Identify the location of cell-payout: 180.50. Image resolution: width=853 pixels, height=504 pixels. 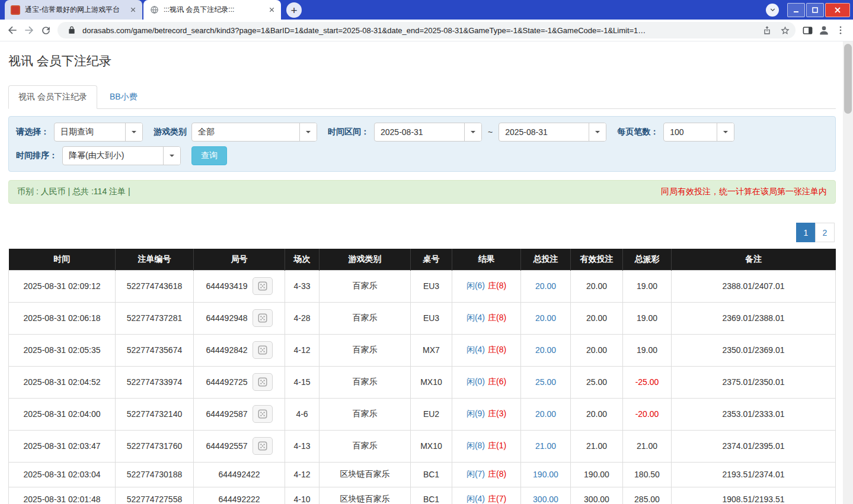
(647, 474).